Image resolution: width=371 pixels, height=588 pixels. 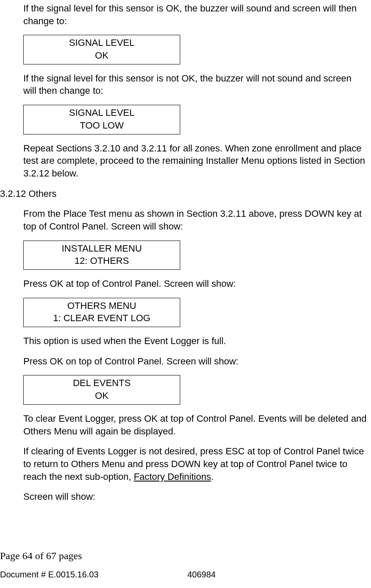 I want to click on screen-line: 1: CLEAR EVENT LOG, so click(x=102, y=318).